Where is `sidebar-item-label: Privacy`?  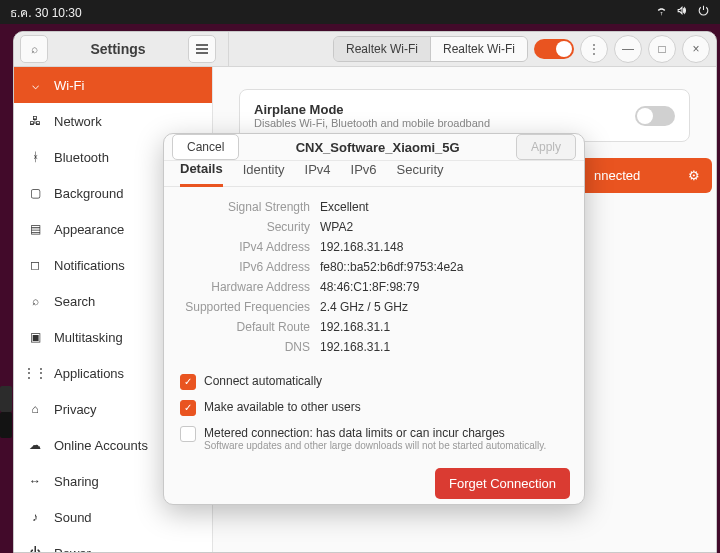
sidebar-item-label: Privacy is located at coordinates (76, 410).